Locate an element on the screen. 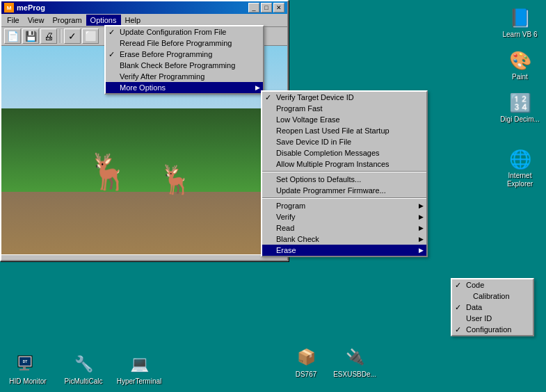 The width and height of the screenshot is (546, 392). verify-target-item: Verify Target Device ID is located at coordinates (344, 97).